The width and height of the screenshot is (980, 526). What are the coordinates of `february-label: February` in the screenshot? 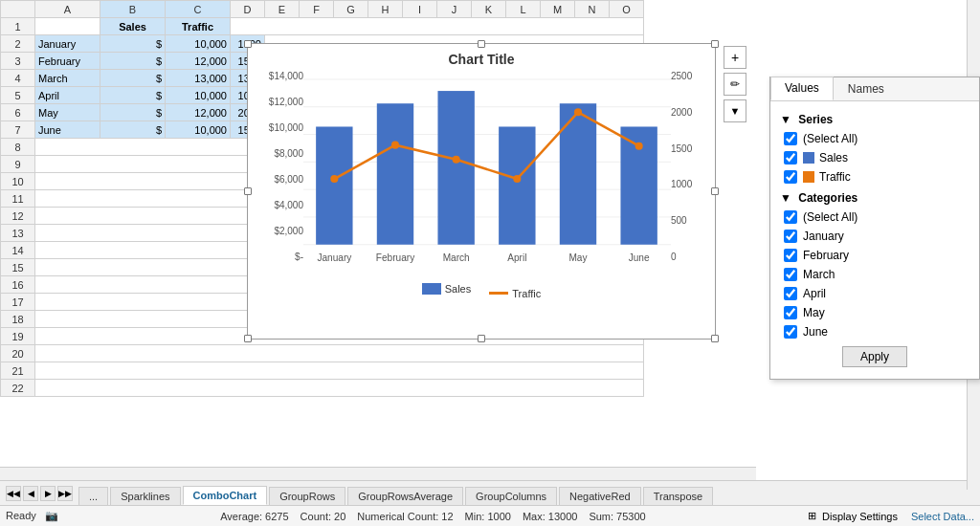 It's located at (826, 255).